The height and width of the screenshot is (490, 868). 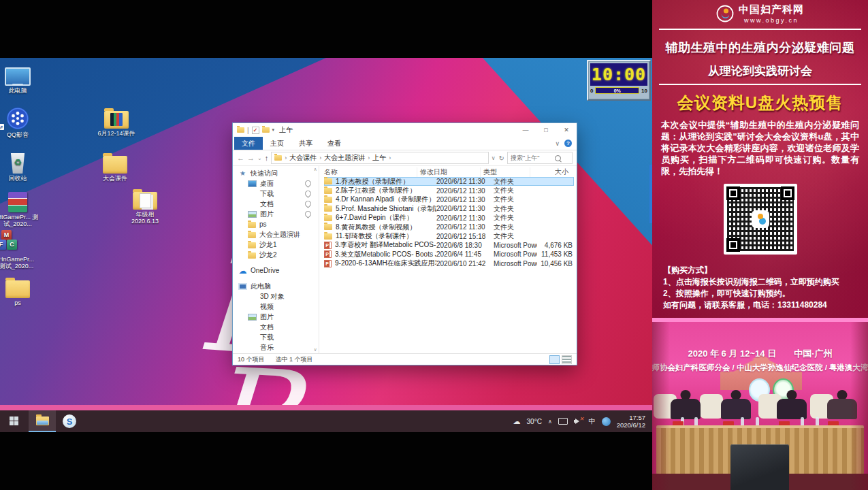 What do you see at coordinates (369, 158) in the screenshot?
I see `breadcrumb-sep: ›` at bounding box center [369, 158].